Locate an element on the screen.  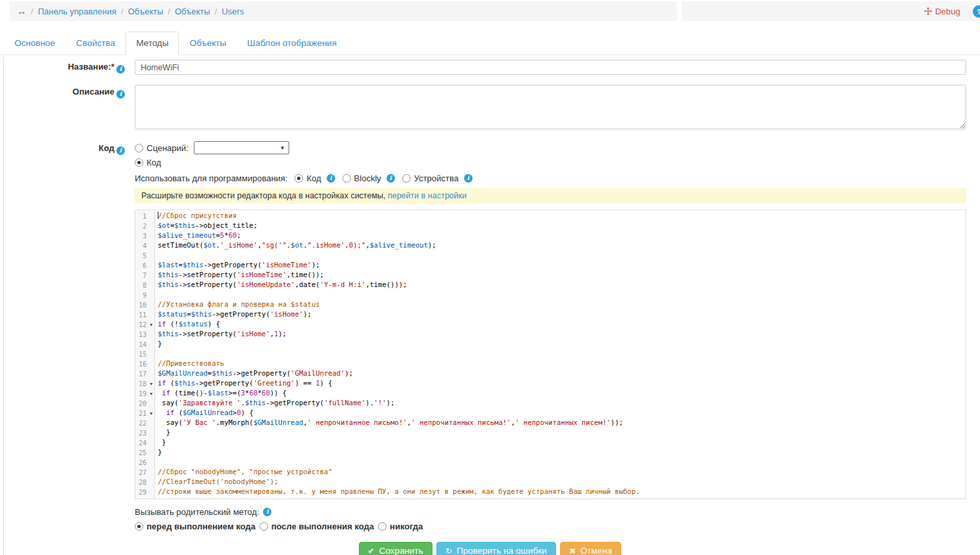
cancel-button: ✖ Отмена is located at coordinates (591, 548).